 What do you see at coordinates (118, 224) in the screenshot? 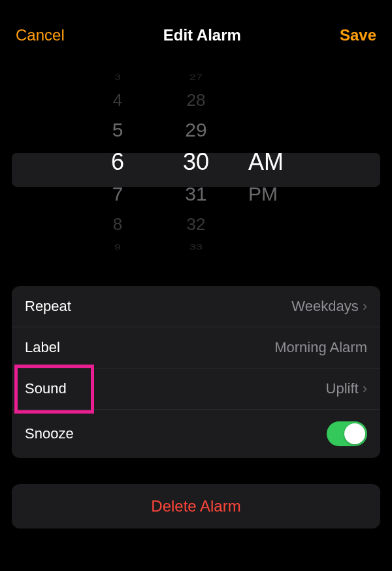
I see `picker-hour-item: 8` at bounding box center [118, 224].